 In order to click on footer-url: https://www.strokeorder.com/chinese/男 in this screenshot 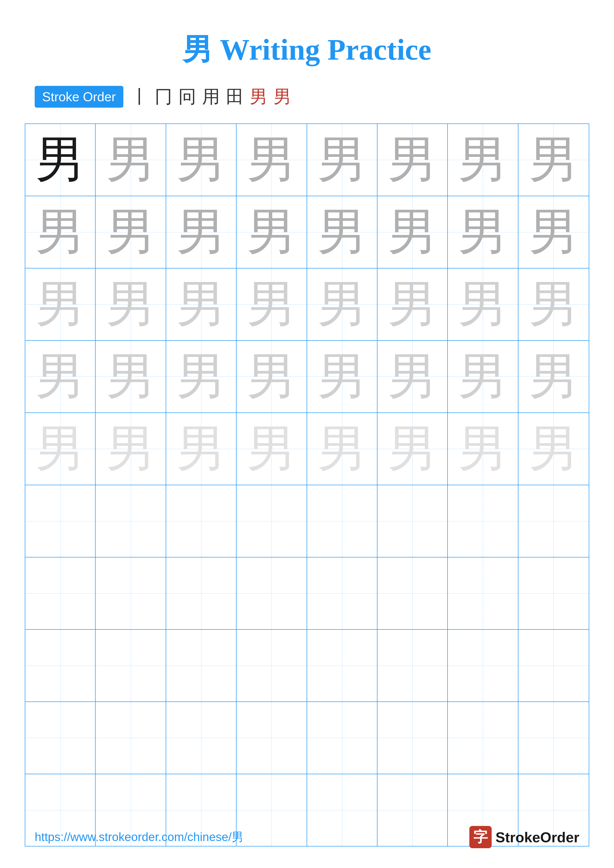, I will do `click(139, 837)`.